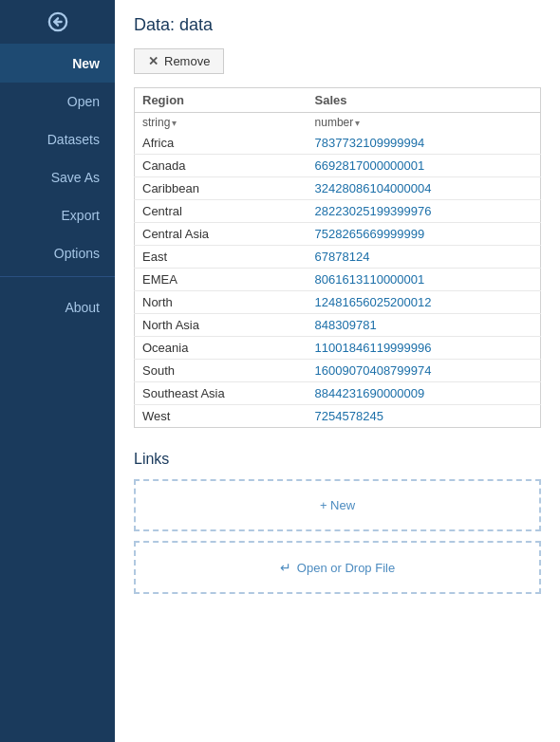 Image resolution: width=560 pixels, height=742 pixels. I want to click on cell-region: Canada, so click(221, 166).